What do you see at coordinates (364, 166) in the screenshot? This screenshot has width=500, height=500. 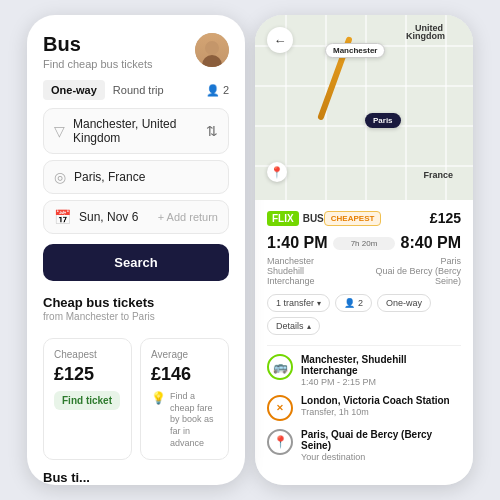 I see `road-h4` at bounding box center [364, 166].